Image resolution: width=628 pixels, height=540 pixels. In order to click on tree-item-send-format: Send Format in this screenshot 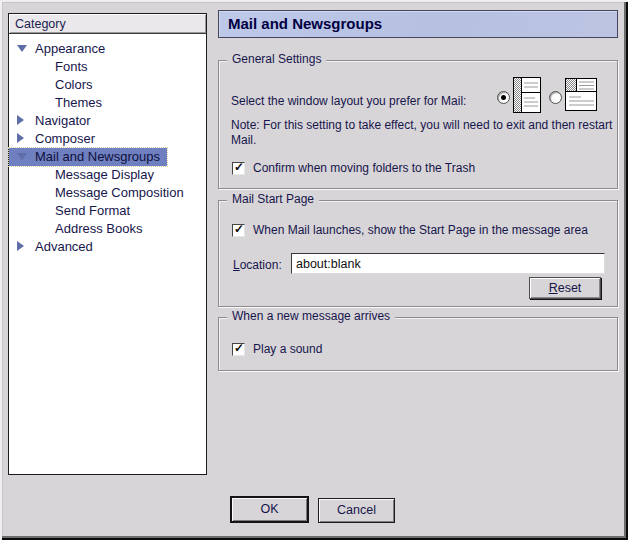, I will do `click(108, 210)`.